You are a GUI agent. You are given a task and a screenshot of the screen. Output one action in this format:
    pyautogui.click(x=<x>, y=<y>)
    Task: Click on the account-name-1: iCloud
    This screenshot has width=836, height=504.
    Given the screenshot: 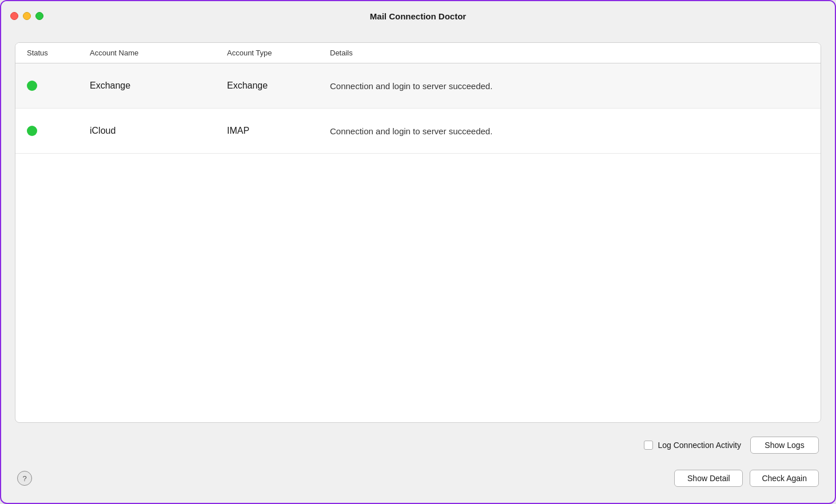 What is the action you would take?
    pyautogui.click(x=158, y=131)
    